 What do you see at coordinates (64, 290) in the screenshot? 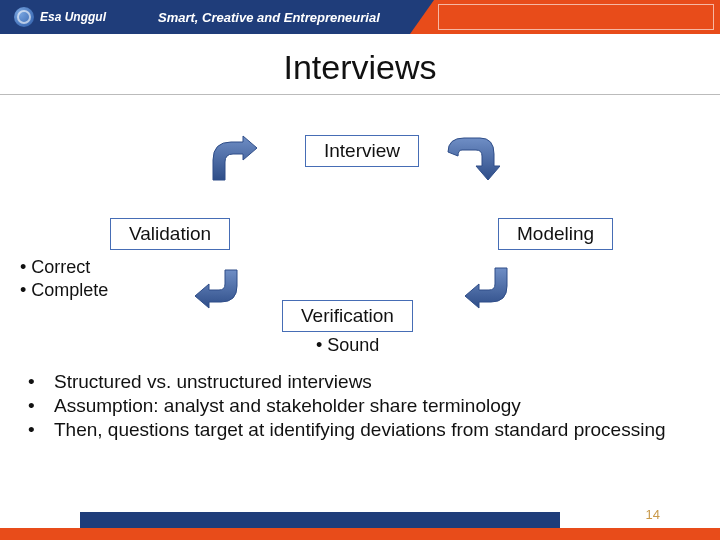
I see `validation-sub-complete: • Complete` at bounding box center [64, 290].